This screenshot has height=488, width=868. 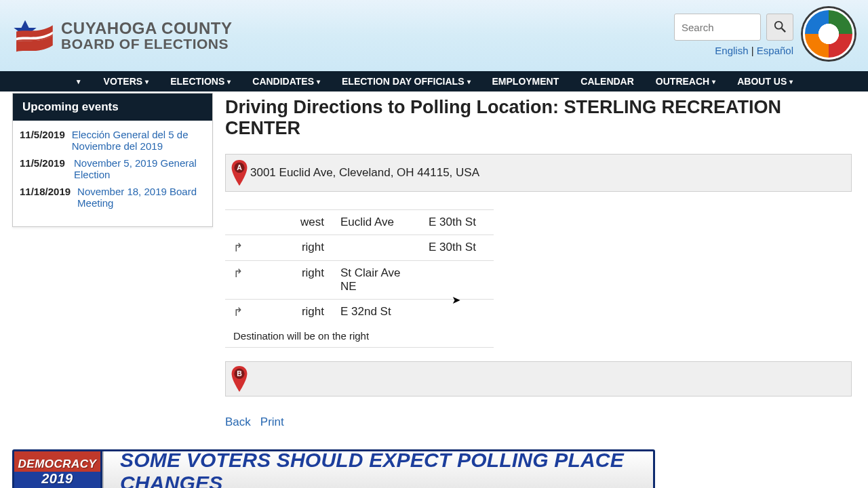 I want to click on event-link: November 5, 2019 General Election, so click(x=140, y=169).